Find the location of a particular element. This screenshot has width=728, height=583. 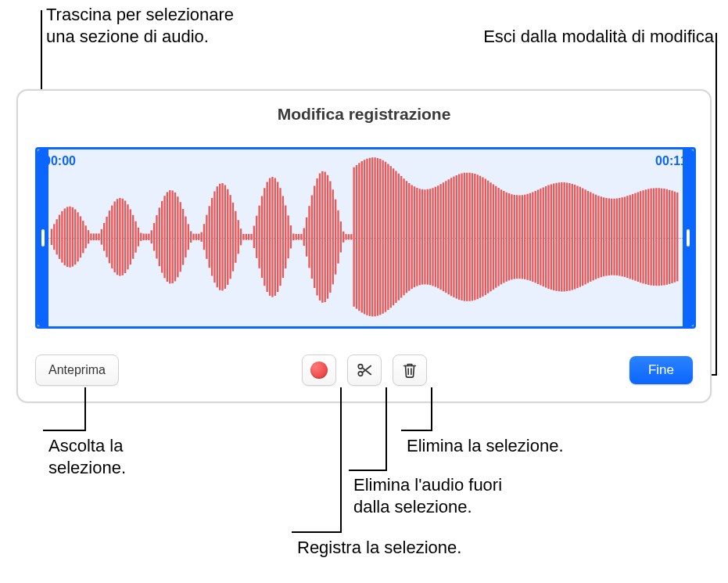

callout-listen-selection: Ascolta la selezione. is located at coordinates (88, 457).